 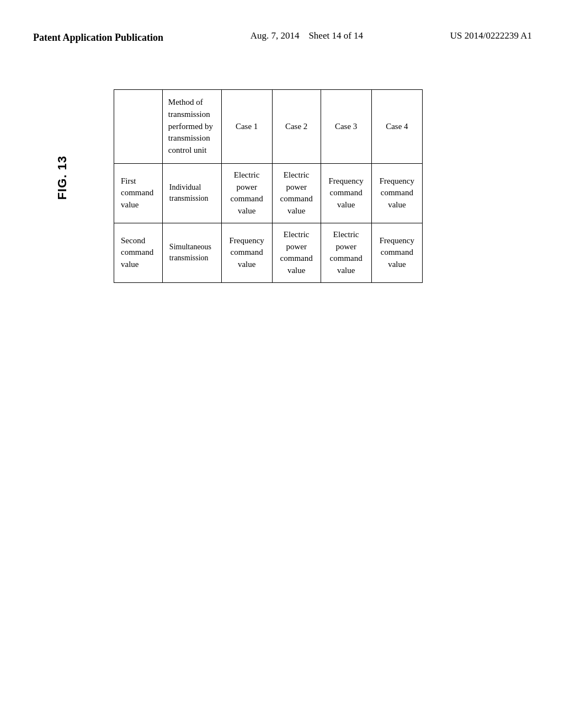 I want to click on publication-date: Aug. 7, 2014, so click(x=275, y=35).